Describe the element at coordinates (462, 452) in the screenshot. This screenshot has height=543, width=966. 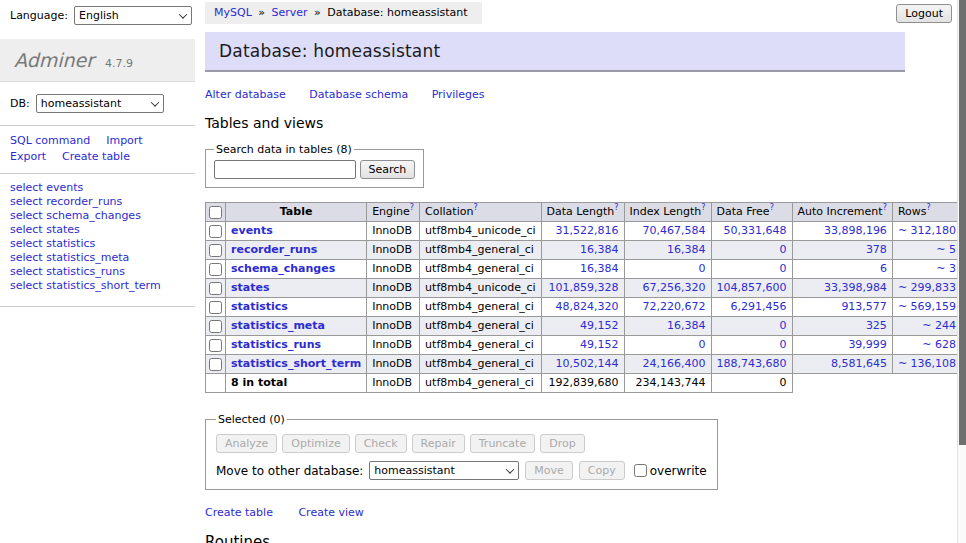
I see `selected-fieldset: Selected (0) Analyze Optimize Check Repa…` at that location.